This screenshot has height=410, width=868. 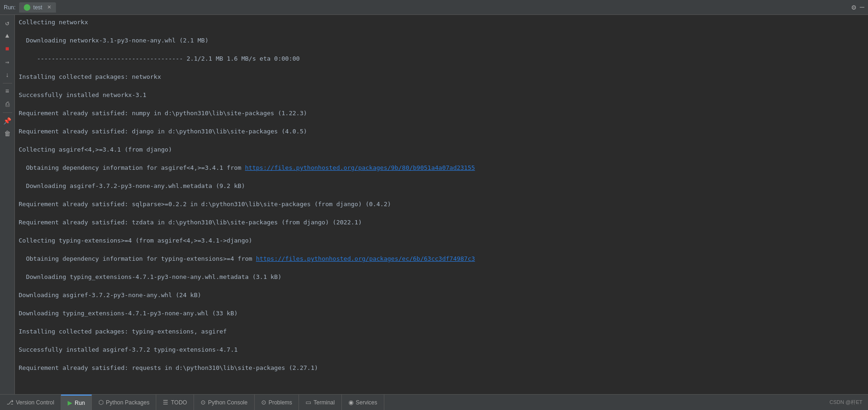 What do you see at coordinates (862, 7) in the screenshot?
I see `minimize-icon: —` at bounding box center [862, 7].